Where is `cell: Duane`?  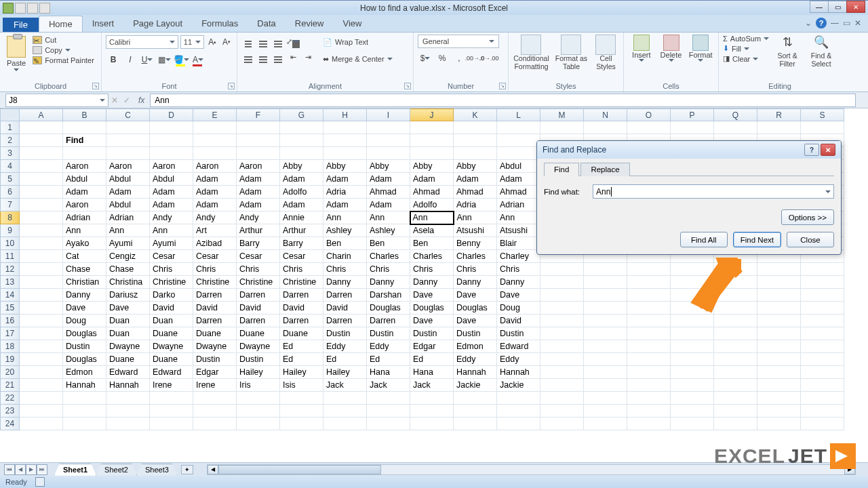 cell: Duane is located at coordinates (258, 333).